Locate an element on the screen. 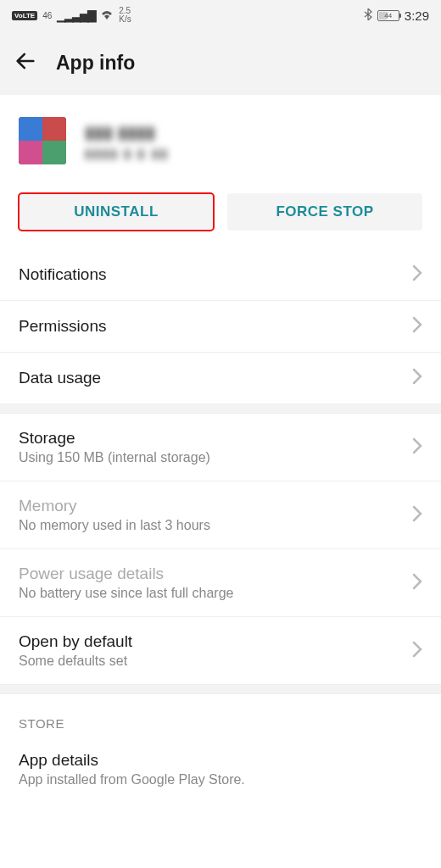  header: App info is located at coordinates (220, 63).